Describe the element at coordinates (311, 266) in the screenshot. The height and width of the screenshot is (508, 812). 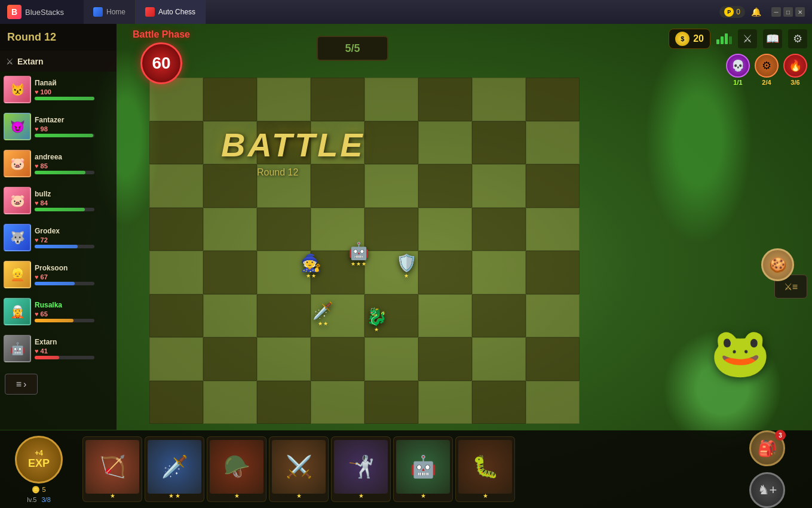
I see `board-piece-1: 🧙 ★★` at that location.